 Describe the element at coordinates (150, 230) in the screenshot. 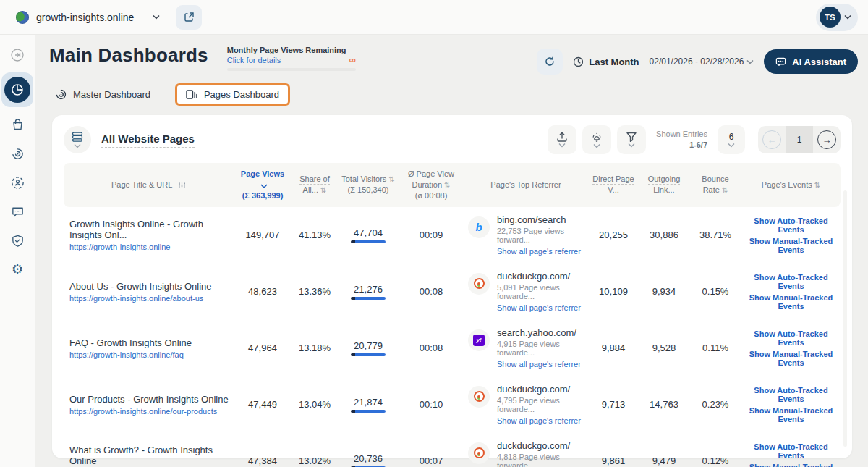

I see `page-title-text: Growth Insights Online - Growth Insights…` at that location.